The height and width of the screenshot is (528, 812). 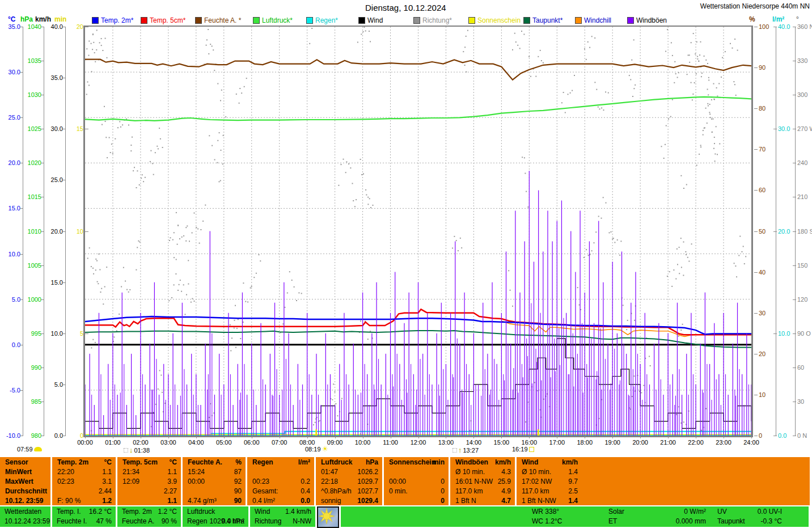 I want to click on stats-cell-value: 1.2, so click(x=107, y=501).